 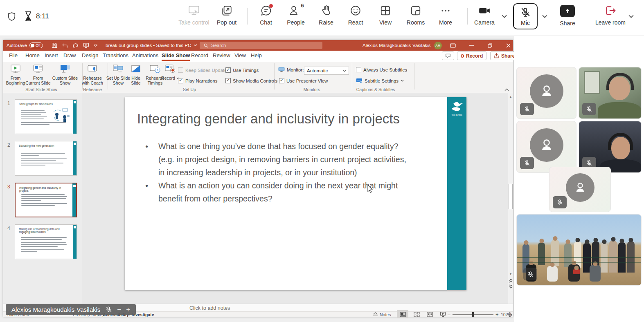 What do you see at coordinates (261, 45) in the screenshot?
I see `search-input: Search` at bounding box center [261, 45].